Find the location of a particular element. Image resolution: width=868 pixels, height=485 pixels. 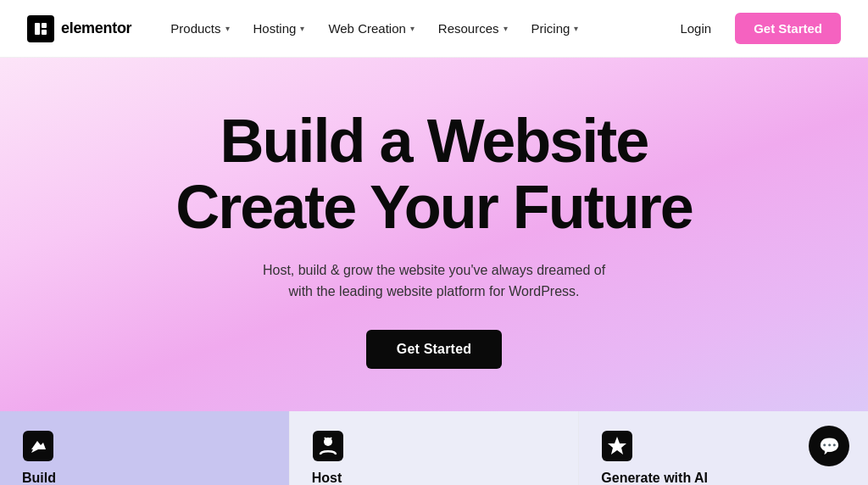

card-build-title: Build is located at coordinates (144, 478).